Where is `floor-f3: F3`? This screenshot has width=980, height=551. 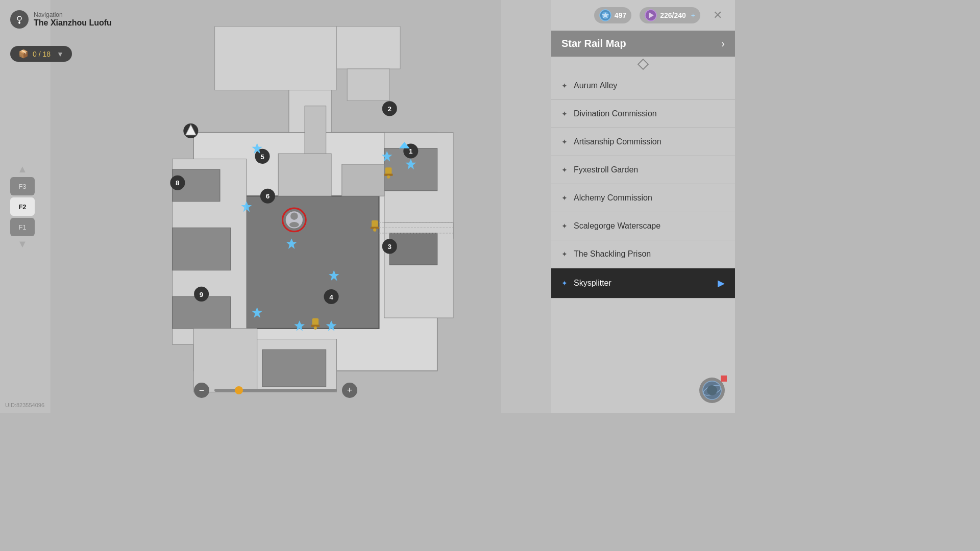 floor-f3: F3 is located at coordinates (22, 186).